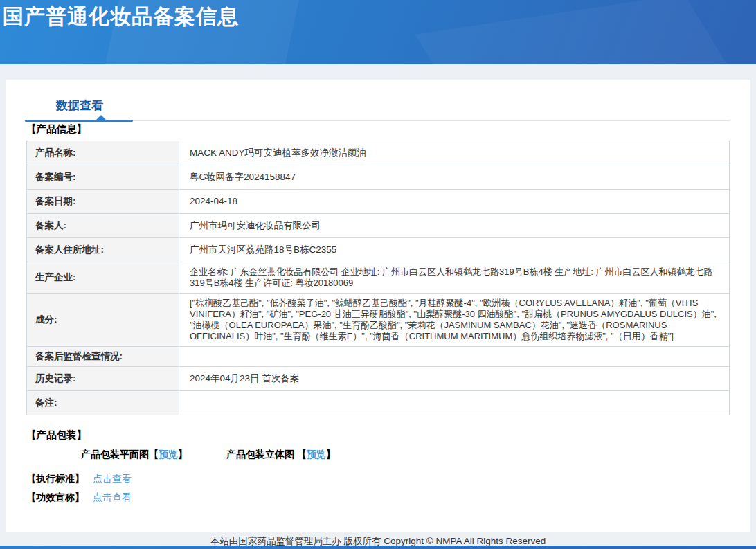  Describe the element at coordinates (103, 278) in the screenshot. I see `row-label: 生产企业:` at that location.